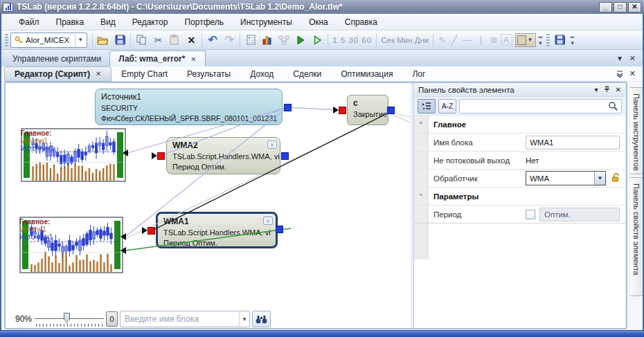  Describe the element at coordinates (71, 245) in the screenshot. I see `chart-thumbnail-bottom: Главное: Volume1 Источник1` at that location.